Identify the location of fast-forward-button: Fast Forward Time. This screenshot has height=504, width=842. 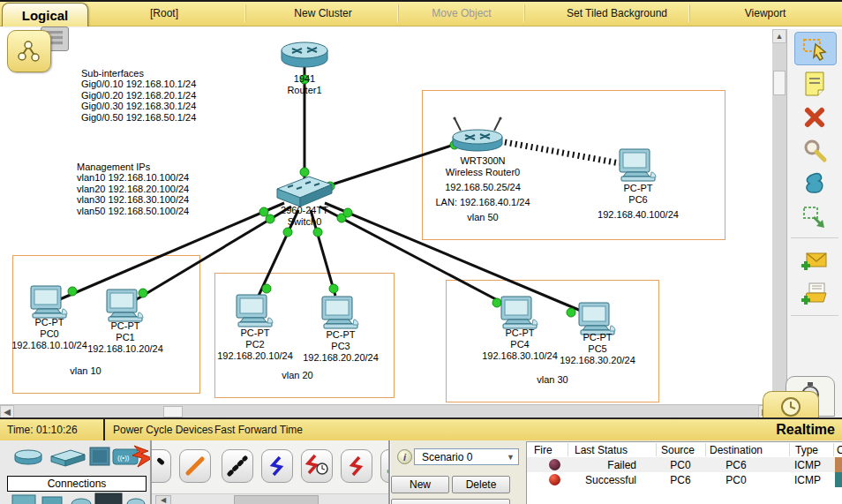
(259, 430).